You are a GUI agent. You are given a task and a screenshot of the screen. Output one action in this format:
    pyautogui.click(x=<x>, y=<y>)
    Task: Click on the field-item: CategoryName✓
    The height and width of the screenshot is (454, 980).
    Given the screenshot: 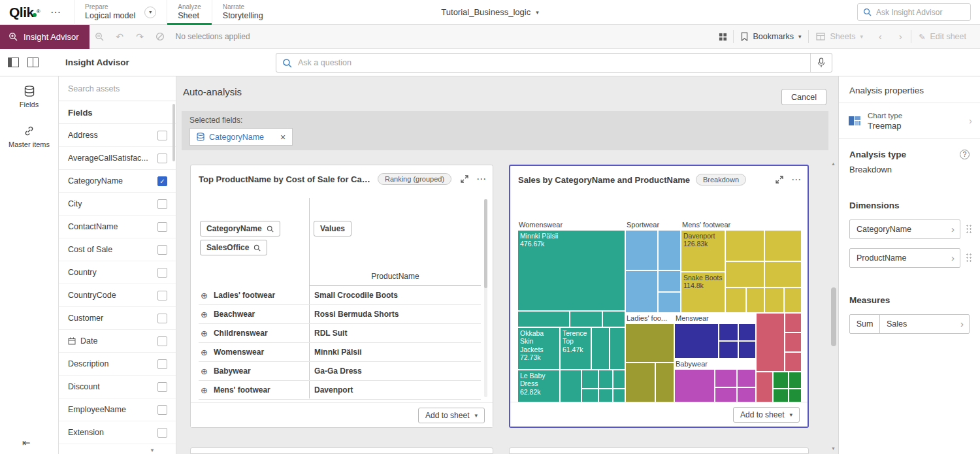 What is the action you would take?
    pyautogui.click(x=118, y=182)
    